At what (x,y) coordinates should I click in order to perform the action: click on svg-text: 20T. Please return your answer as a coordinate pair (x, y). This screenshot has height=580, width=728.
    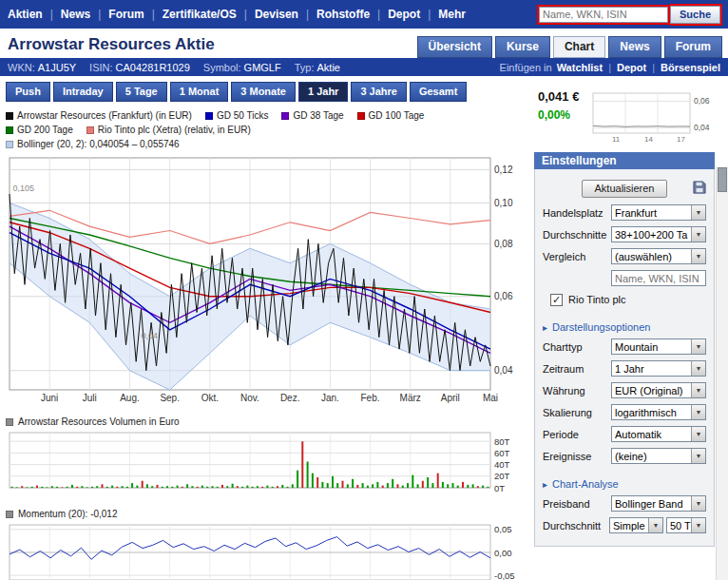
    Looking at the image, I should click on (502, 475).